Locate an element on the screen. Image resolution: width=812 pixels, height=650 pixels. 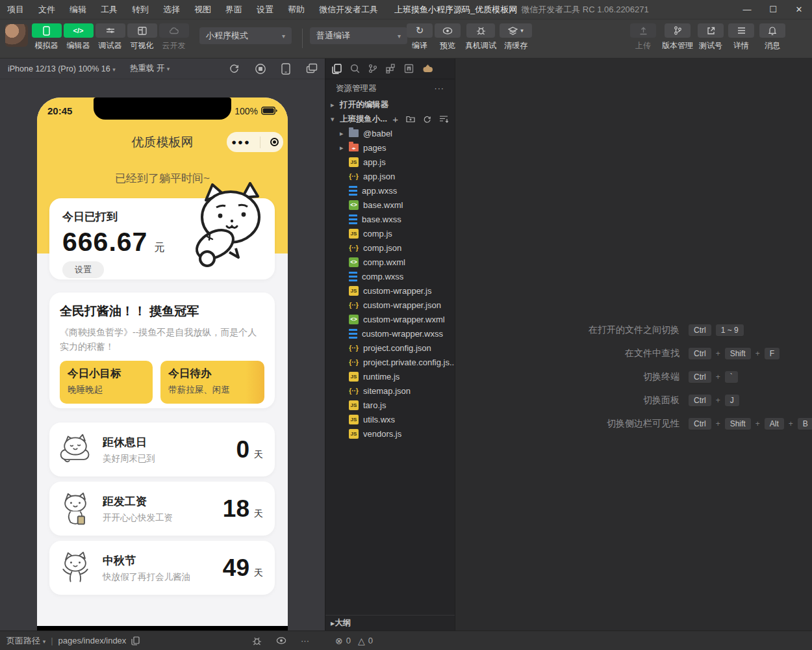
more-dots-icon: ●●● is located at coordinates (241, 142).